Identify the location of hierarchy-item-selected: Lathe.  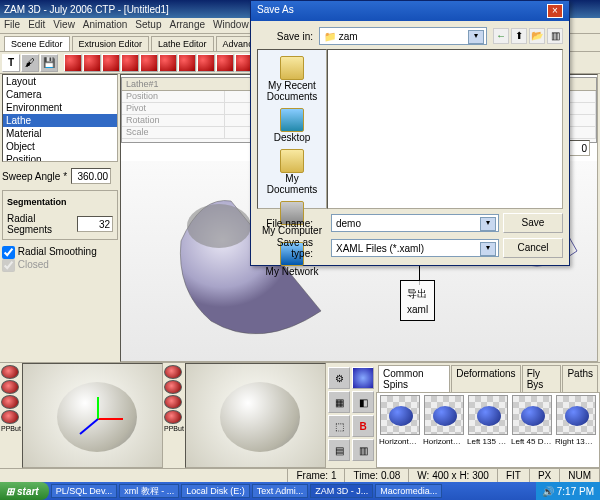
(60, 120).